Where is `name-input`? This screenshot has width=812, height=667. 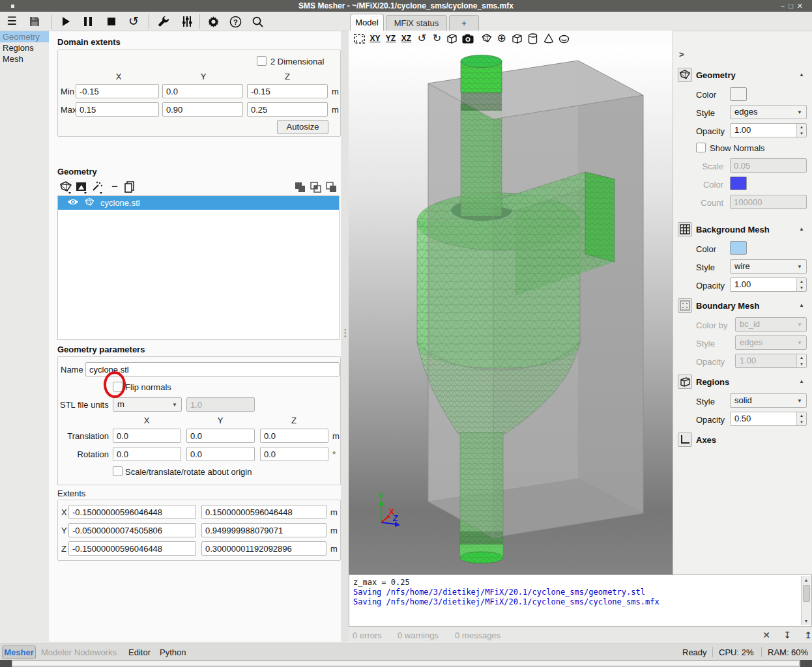 name-input is located at coordinates (212, 369).